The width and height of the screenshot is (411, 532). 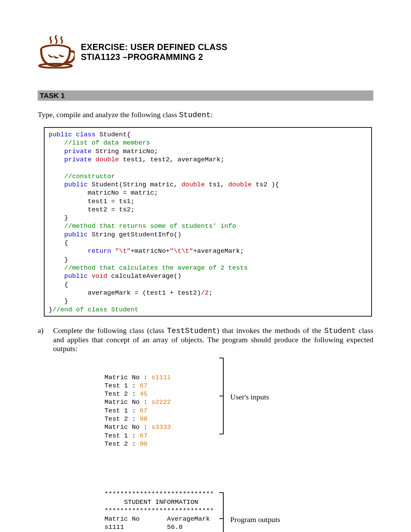 What do you see at coordinates (249, 512) in the screenshot?
I see `outputs-brace-group: Program outputs` at bounding box center [249, 512].